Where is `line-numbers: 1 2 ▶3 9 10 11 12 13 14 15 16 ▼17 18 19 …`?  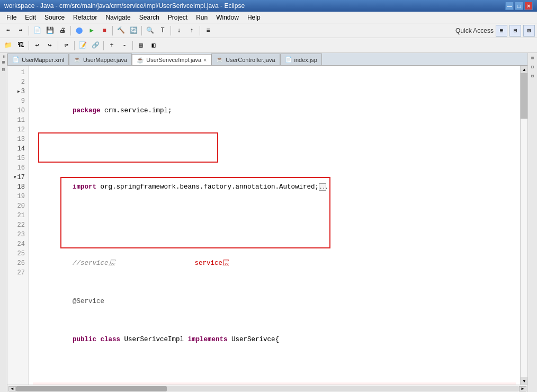
line-numbers: 1 2 ▶3 9 10 11 12 13 14 15 16 ▼17 18 19 … is located at coordinates (18, 225).